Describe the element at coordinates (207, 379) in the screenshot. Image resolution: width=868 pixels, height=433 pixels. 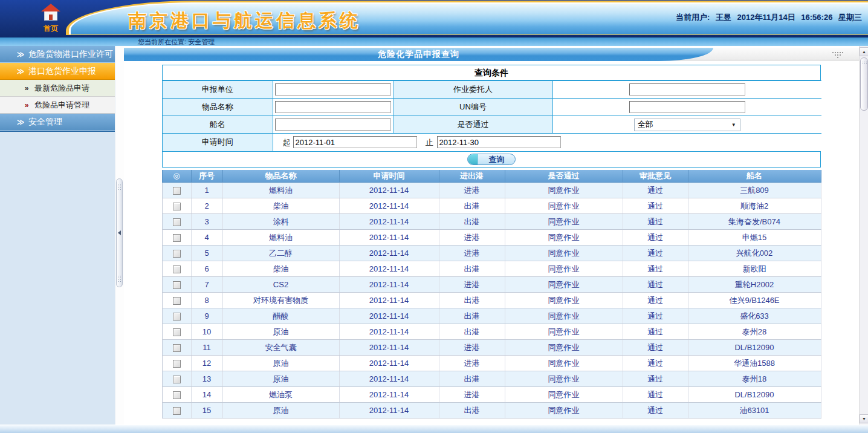
I see `cell-no: 13` at that location.